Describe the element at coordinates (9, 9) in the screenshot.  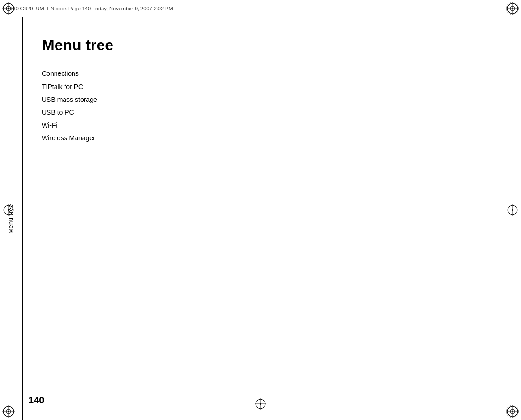
I see `reg-mark-top-left` at that location.